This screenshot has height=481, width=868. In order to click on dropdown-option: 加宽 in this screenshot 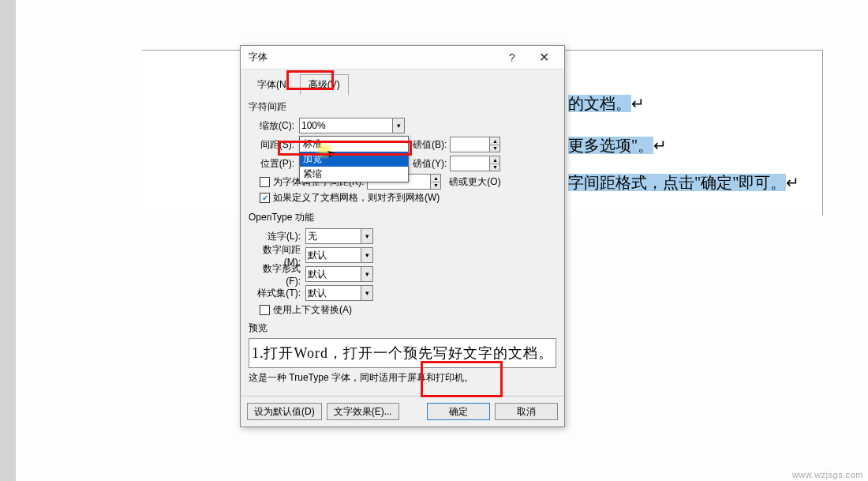, I will do `click(354, 160)`.